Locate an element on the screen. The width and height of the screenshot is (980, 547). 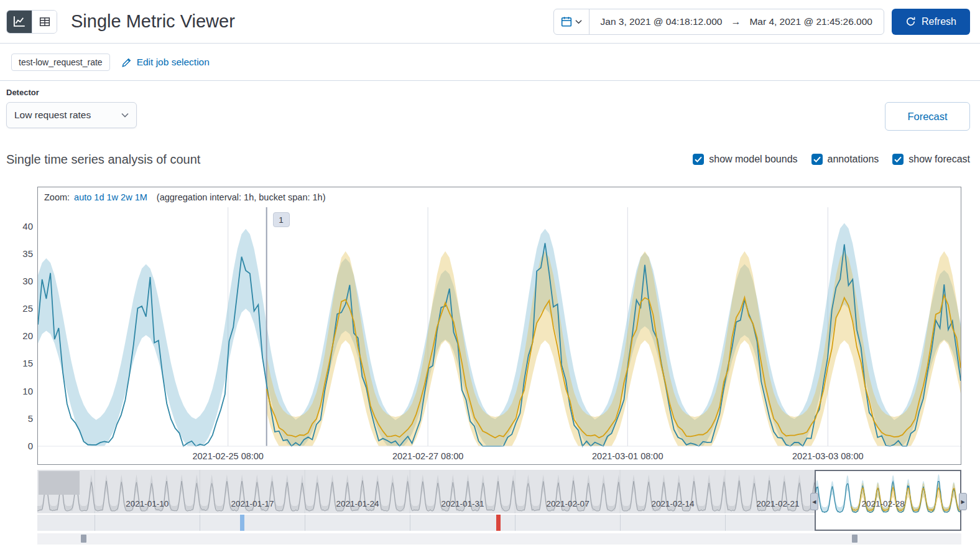
left-arrow-icon: ◀ is located at coordinates (814, 502).